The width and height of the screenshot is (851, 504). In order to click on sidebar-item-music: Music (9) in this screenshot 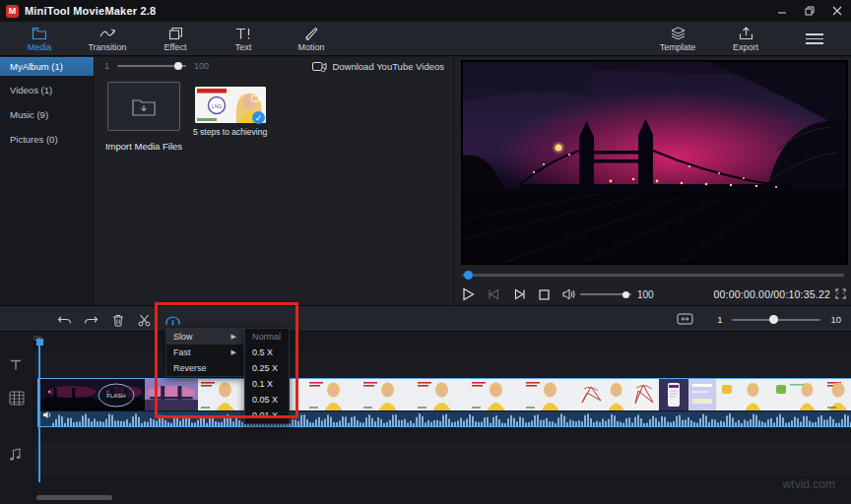, I will do `click(47, 115)`.